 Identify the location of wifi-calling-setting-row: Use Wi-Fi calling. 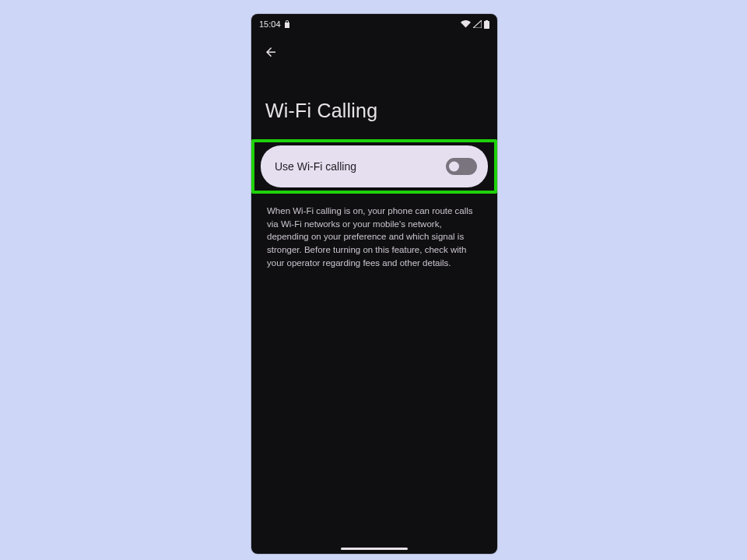
(374, 166).